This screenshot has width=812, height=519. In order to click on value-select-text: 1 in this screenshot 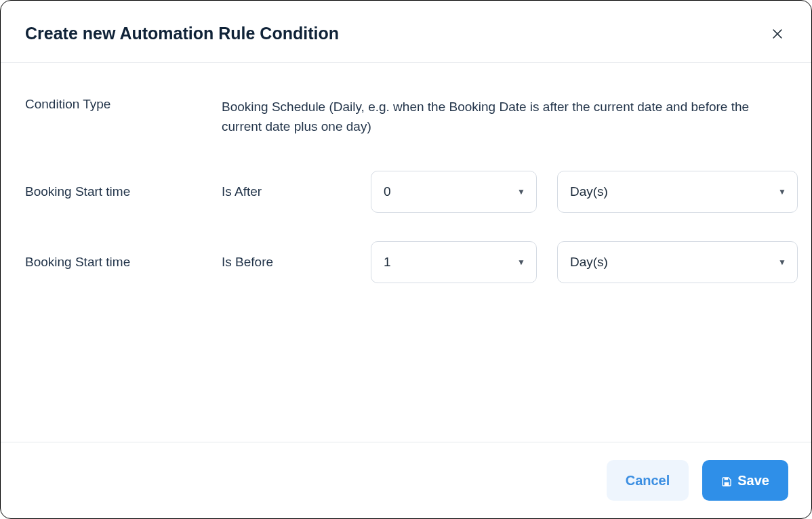, I will do `click(388, 262)`.